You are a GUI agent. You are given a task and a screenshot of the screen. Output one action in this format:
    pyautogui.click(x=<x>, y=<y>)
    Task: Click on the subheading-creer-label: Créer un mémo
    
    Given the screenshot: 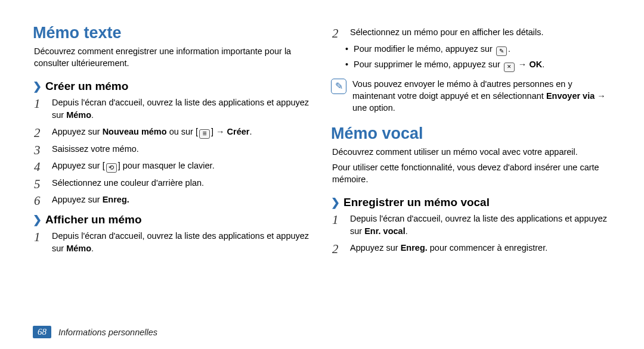 What is the action you would take?
    pyautogui.click(x=87, y=86)
    